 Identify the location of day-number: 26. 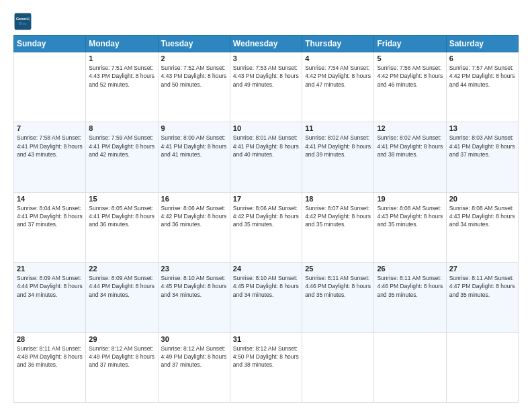
(410, 269).